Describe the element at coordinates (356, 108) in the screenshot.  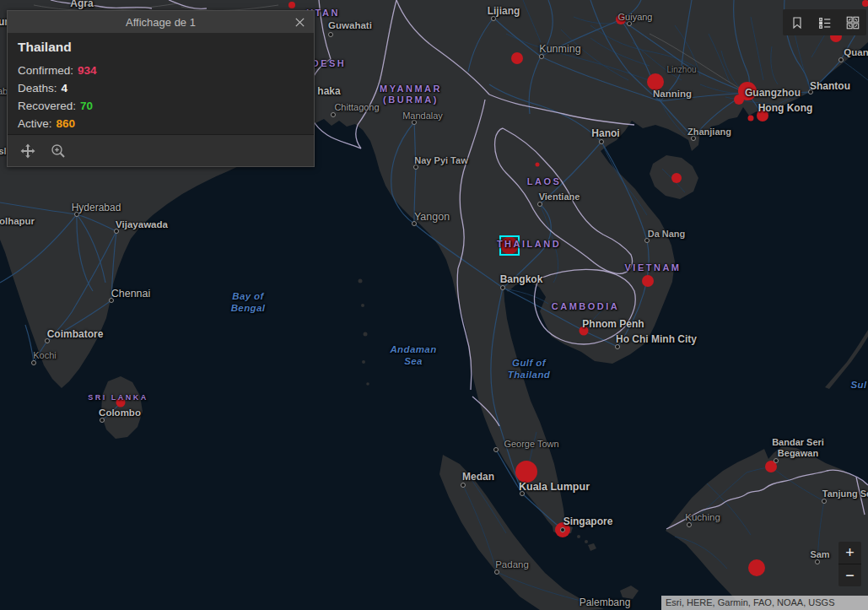
I see `city-label: Chittagong` at that location.